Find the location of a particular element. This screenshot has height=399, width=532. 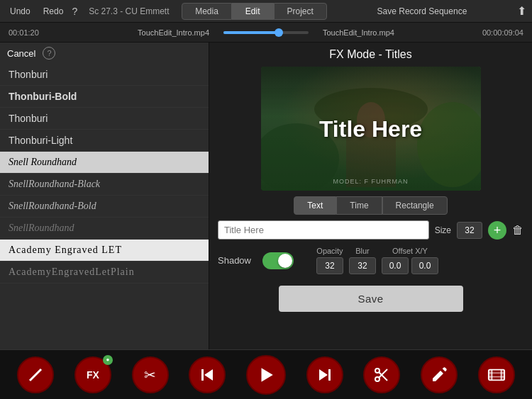

timeline-scrubber is located at coordinates (266, 33).